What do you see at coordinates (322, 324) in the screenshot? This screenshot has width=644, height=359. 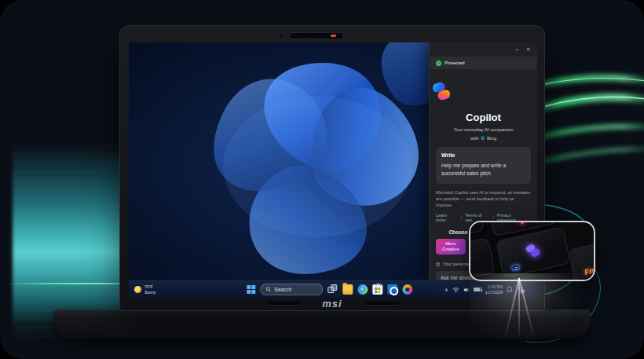 I see `laptop-base` at bounding box center [322, 324].